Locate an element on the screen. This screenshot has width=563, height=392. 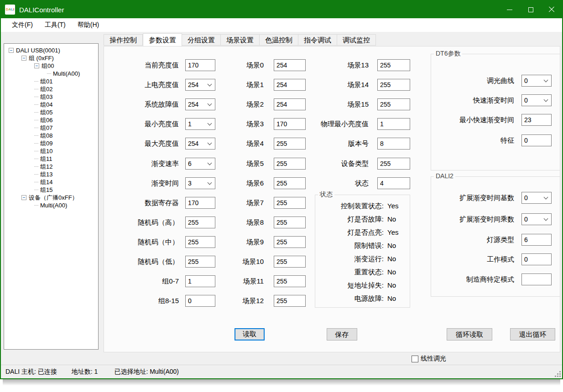
menu-item-1: 工具(T) is located at coordinates (55, 25).